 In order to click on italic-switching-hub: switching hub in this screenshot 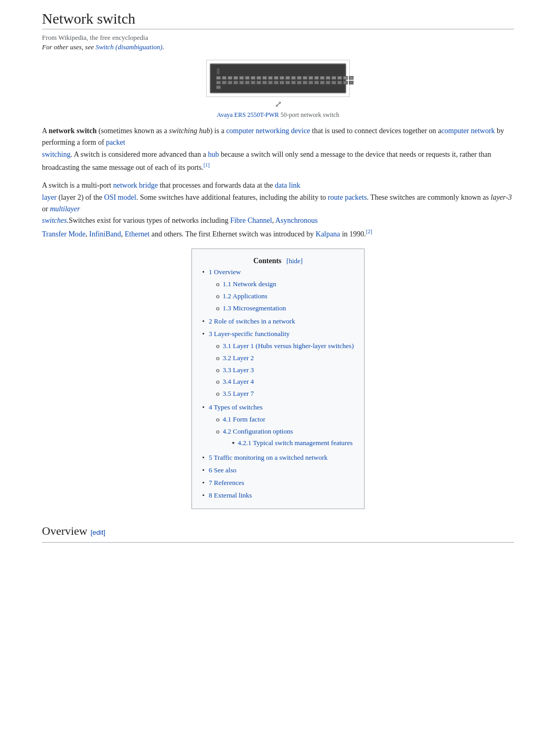, I will do `click(189, 131)`.